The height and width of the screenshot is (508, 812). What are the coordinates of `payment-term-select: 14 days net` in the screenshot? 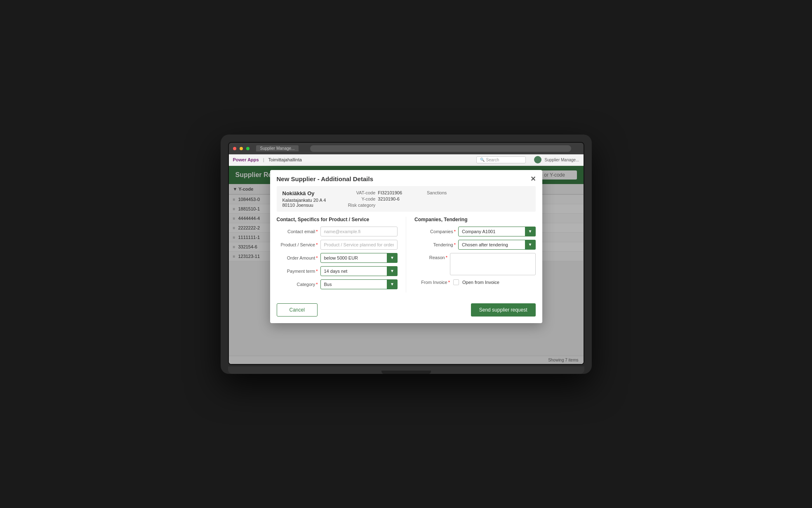 It's located at (359, 271).